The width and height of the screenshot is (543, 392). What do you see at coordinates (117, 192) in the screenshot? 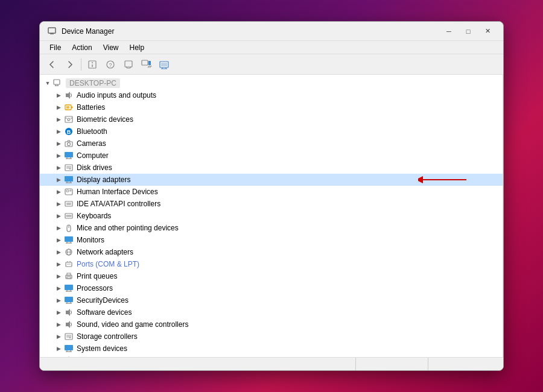
I see `hid-label: Human Interface Devices` at bounding box center [117, 192].